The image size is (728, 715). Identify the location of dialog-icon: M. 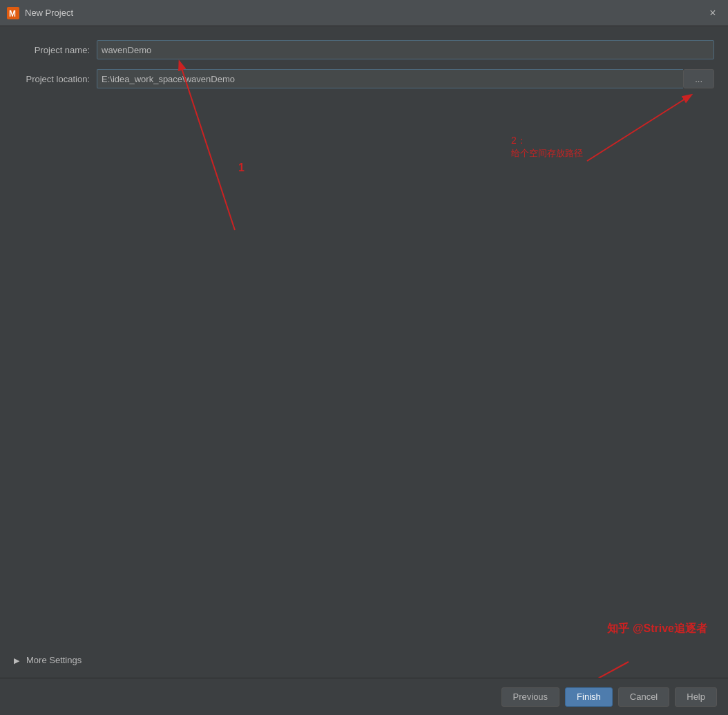
(13, 13).